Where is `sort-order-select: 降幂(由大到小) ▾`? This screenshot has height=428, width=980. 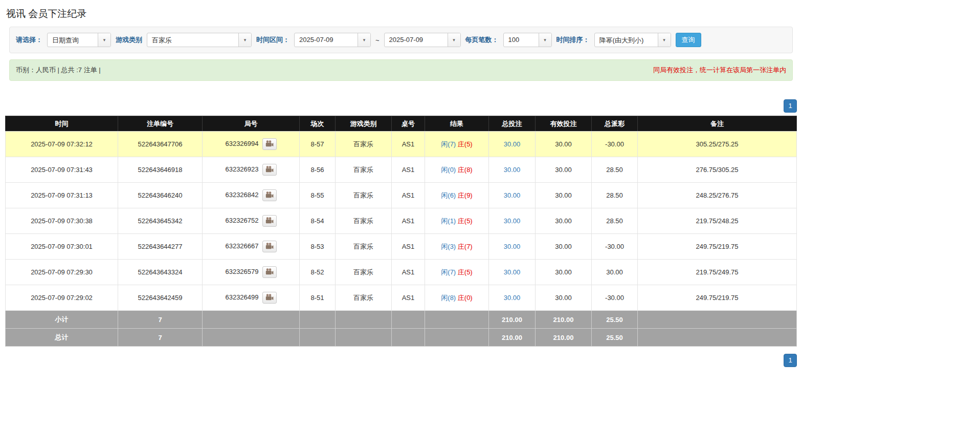 sort-order-select: 降幂(由大到小) ▾ is located at coordinates (633, 40).